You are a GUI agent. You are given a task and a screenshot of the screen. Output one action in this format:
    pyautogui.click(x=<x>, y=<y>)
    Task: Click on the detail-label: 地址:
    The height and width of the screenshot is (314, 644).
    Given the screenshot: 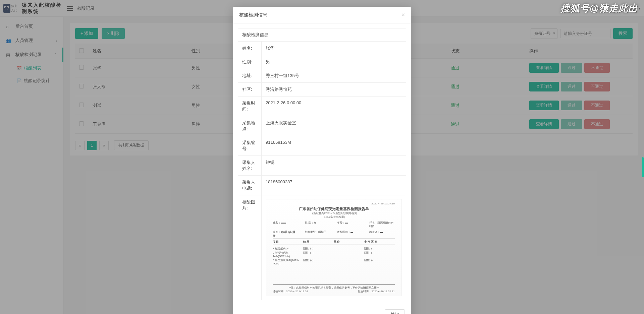 What is the action you would take?
    pyautogui.click(x=250, y=76)
    